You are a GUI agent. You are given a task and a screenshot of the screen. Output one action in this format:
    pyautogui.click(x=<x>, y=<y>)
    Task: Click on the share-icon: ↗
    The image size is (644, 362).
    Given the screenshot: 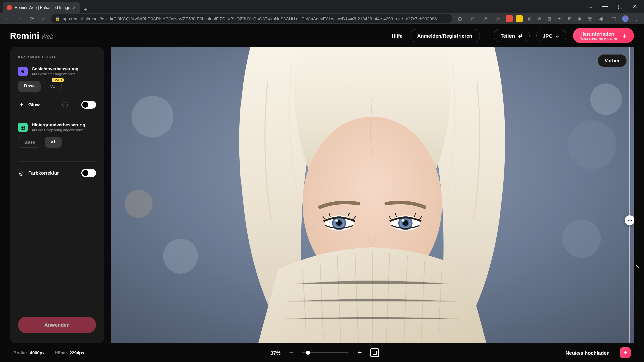 What is the action you would take?
    pyautogui.click(x=485, y=19)
    